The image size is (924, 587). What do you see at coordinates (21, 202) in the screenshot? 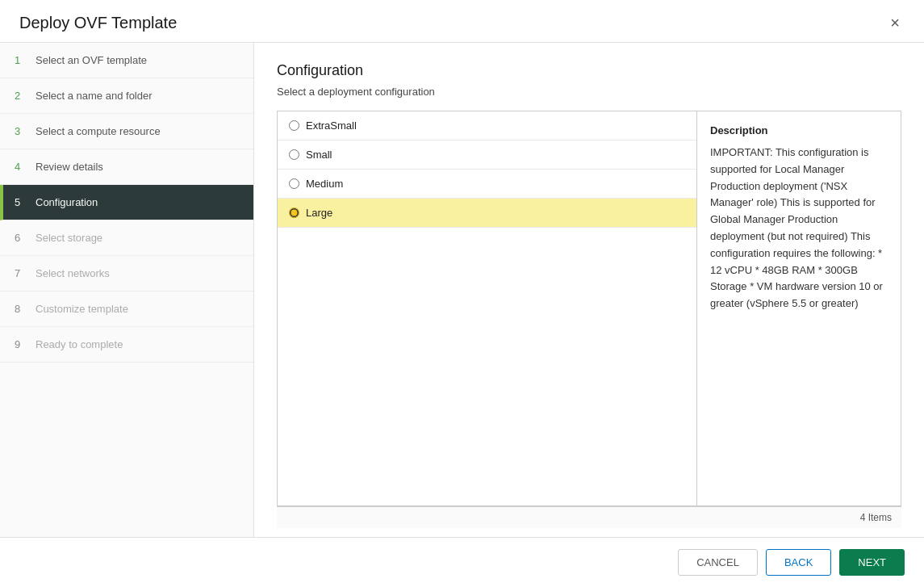
I see `step-number-step5: 5` at bounding box center [21, 202].